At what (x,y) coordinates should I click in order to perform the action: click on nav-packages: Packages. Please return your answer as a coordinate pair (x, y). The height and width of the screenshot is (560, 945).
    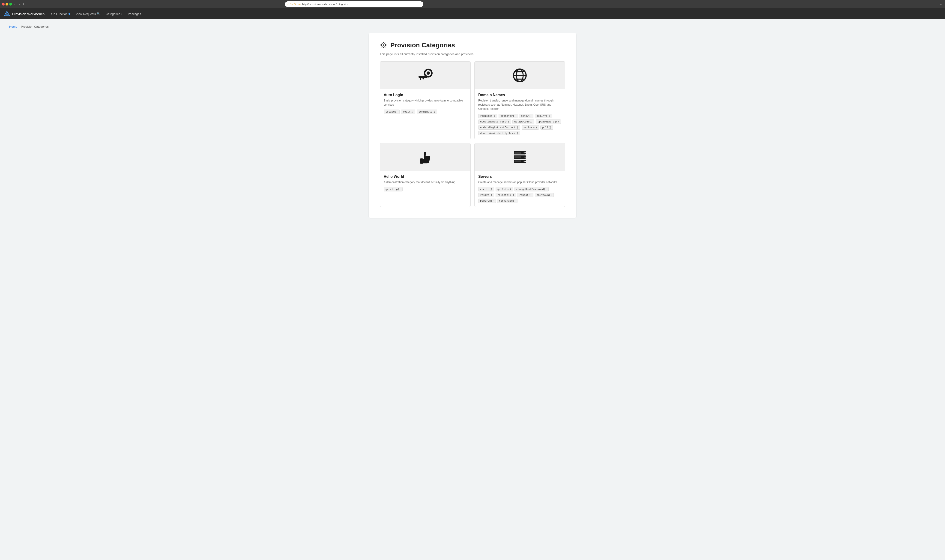
    Looking at the image, I should click on (134, 14).